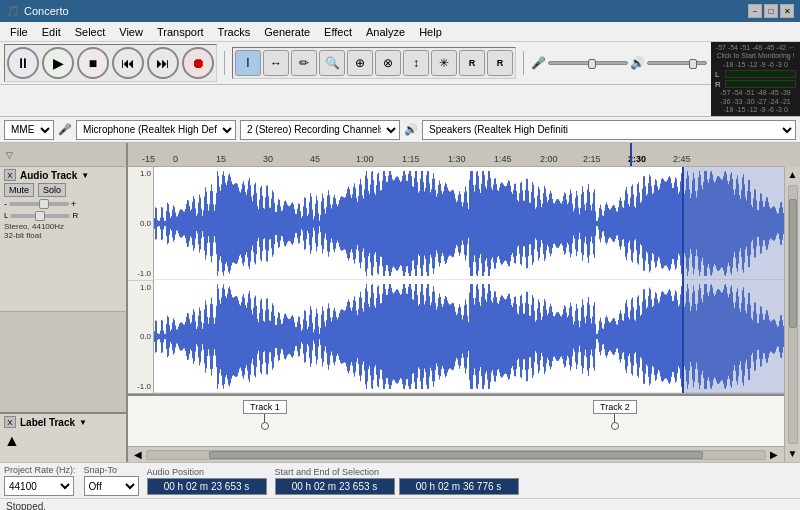 This screenshot has width=800, height=510. I want to click on microphone-select: Microphone (Realtek High Defini, so click(156, 130).